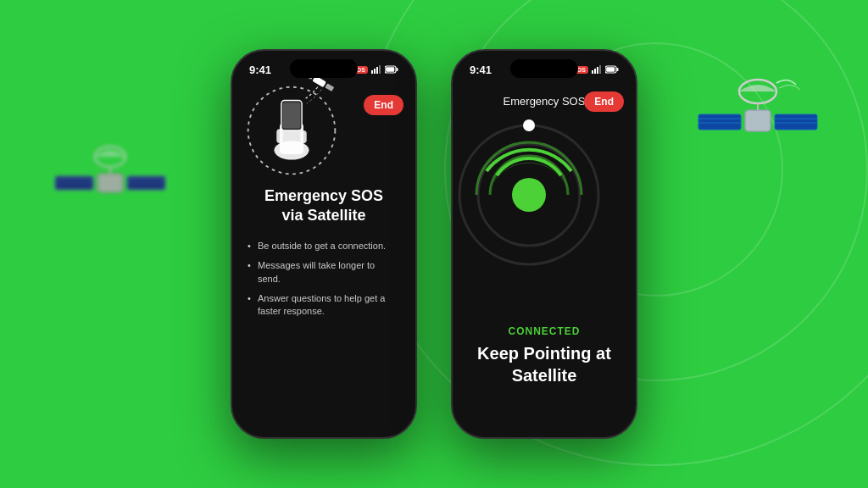  Describe the element at coordinates (324, 252) in the screenshot. I see `phone1-text-content: Emergency SOS via Satellite Be outside t…` at that location.